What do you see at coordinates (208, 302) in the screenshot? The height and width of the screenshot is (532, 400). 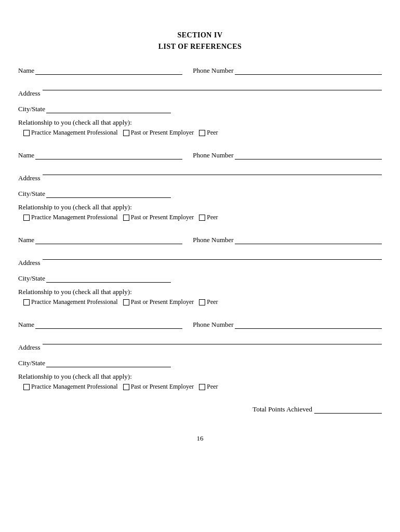 I see `checkbox-item-3-2: Peer` at bounding box center [208, 302].